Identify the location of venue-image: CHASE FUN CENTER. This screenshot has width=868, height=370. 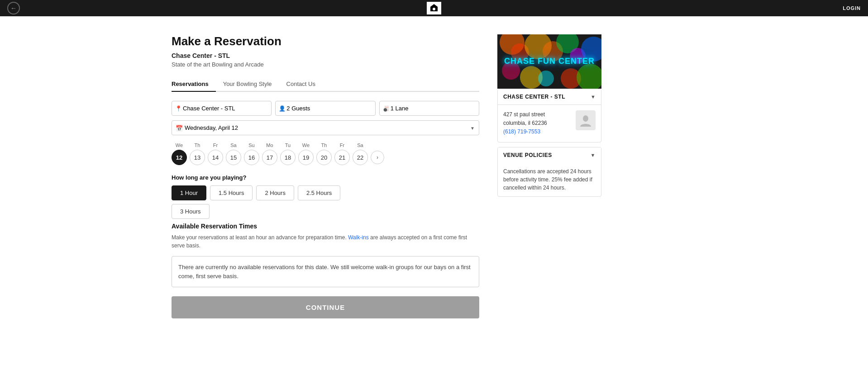
(549, 62).